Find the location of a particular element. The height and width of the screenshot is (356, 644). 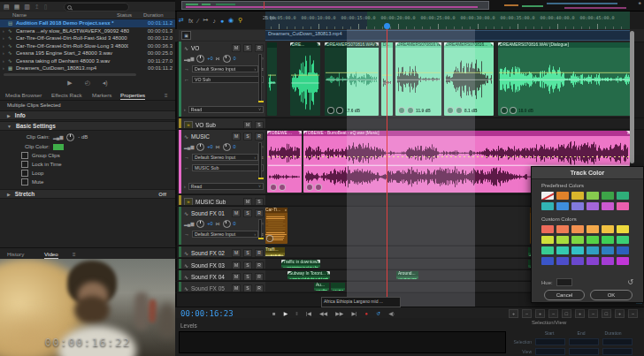

import-file-icon: ▦ is located at coordinates (18, 7).